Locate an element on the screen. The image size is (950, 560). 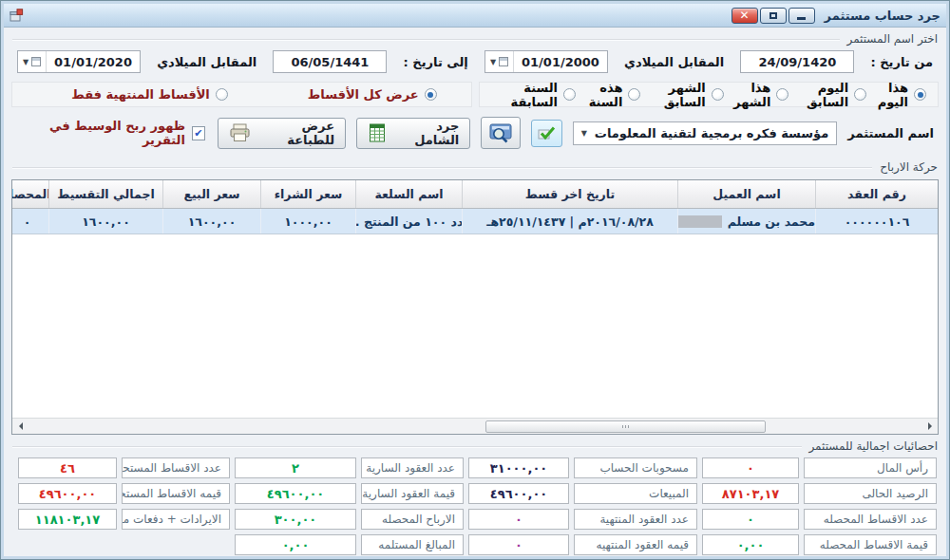
scroll-left-arrow is located at coordinates (21, 426).